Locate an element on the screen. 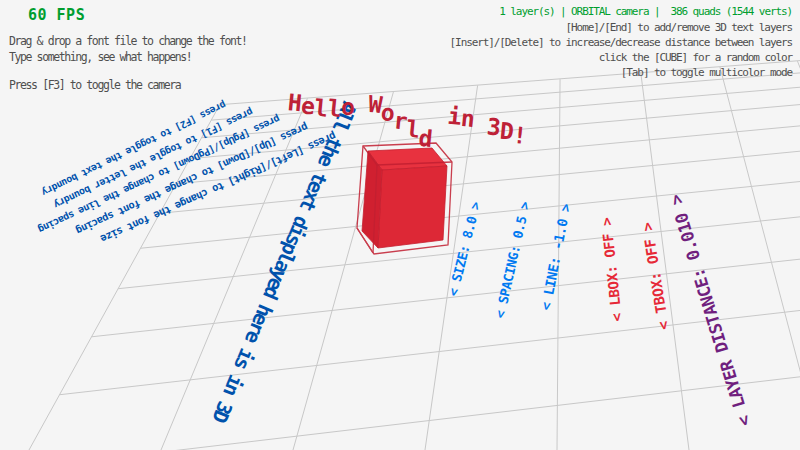 The height and width of the screenshot is (450, 800). hint-drag-drop-font: Drag & drop a font file to change the fo… is located at coordinates (128, 41).